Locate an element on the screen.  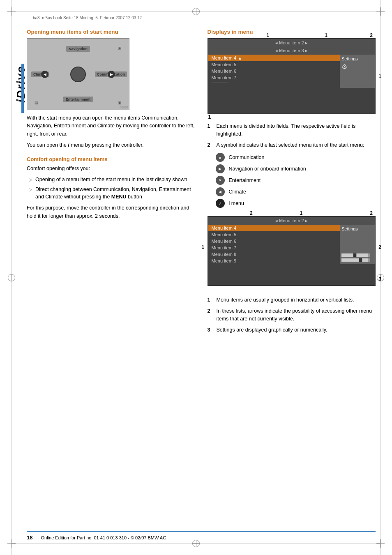
ent-icon: ✕ is located at coordinates (220, 180).